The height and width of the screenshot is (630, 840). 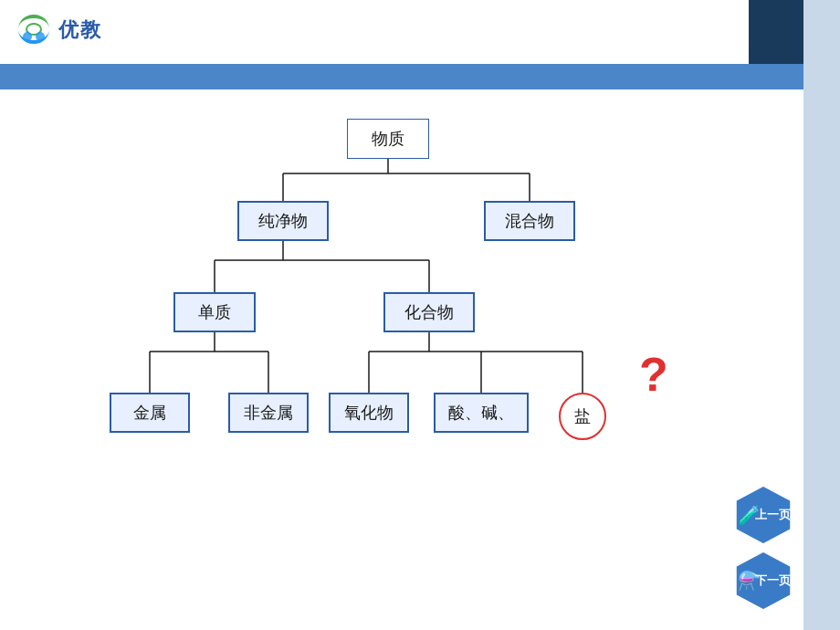 I want to click on tree-node-jinshu: 金属, so click(x=150, y=413).